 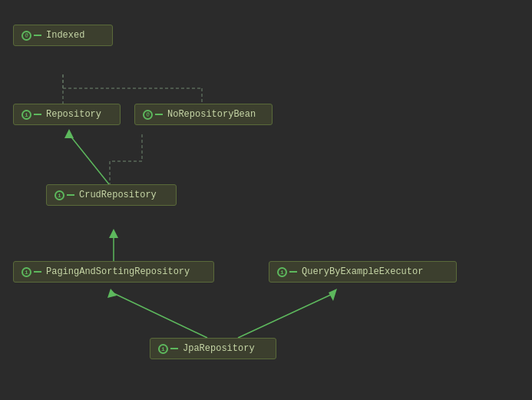 I want to click on node-querybyexampleexecutor: i QueryByExampleExecutor, so click(x=362, y=272).